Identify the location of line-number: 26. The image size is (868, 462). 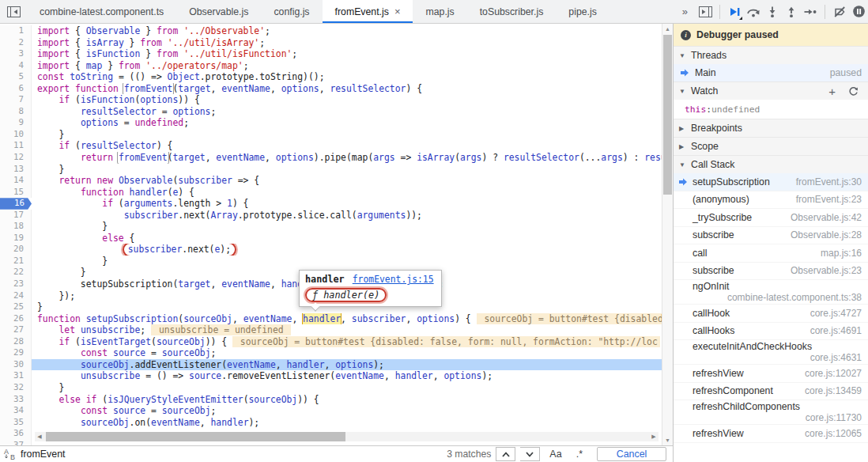
(16, 320).